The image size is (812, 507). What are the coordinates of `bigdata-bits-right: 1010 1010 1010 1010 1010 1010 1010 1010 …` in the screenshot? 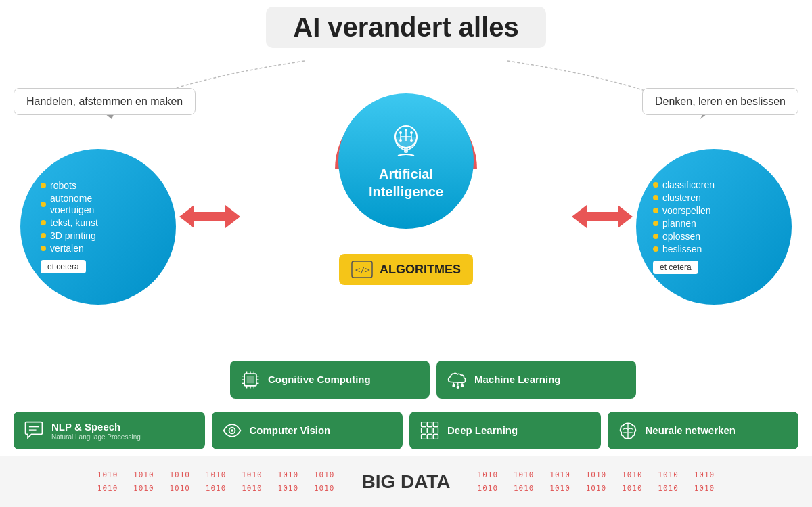 It's located at (597, 482).